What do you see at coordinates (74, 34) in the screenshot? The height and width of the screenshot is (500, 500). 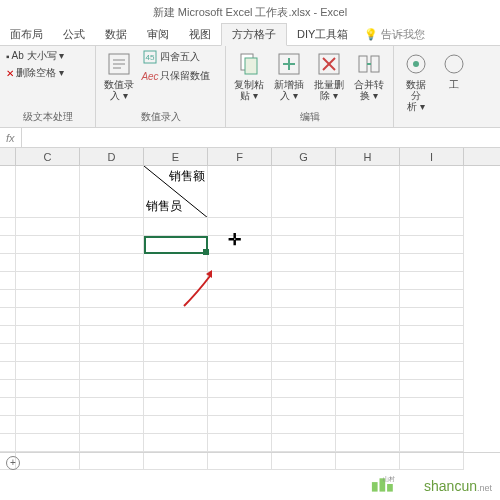 I see `tab-formula: 公式` at bounding box center [74, 34].